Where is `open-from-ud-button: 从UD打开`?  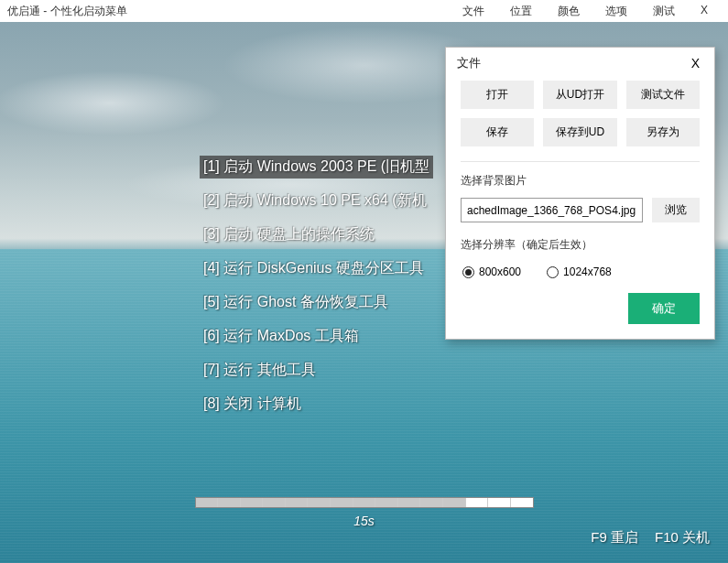 open-from-ud-button: 从UD打开 is located at coordinates (580, 95).